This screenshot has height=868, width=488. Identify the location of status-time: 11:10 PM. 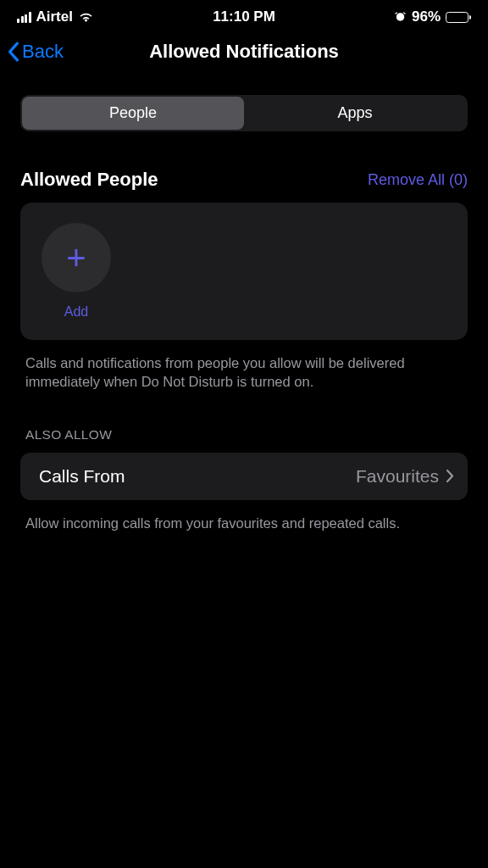
(244, 17).